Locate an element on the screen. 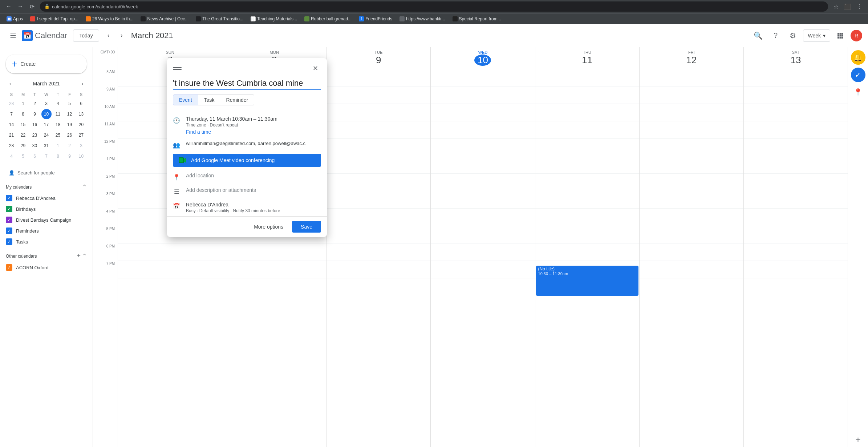  description-icon: ☰ is located at coordinates (177, 192).